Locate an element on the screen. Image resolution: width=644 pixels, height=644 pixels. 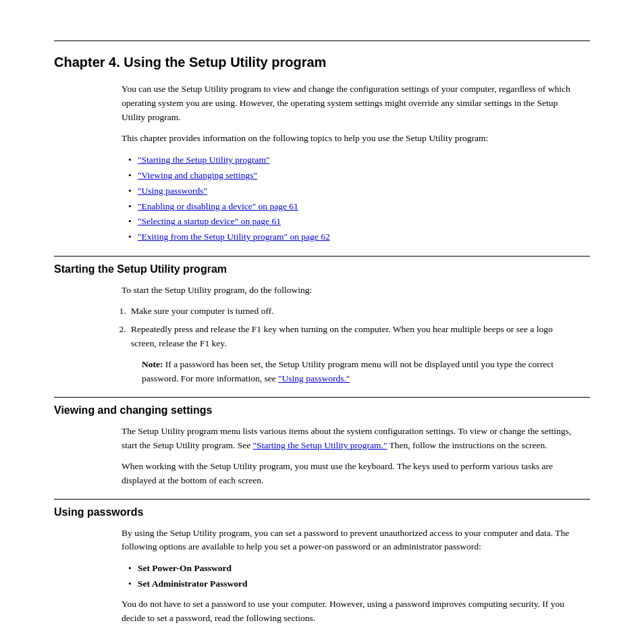
top-rule is located at coordinates (322, 41).